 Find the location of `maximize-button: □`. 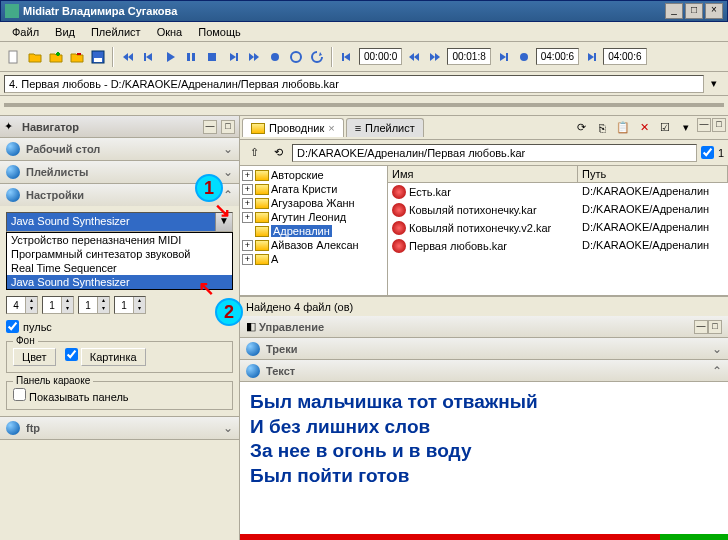

maximize-button: □ is located at coordinates (694, 11).